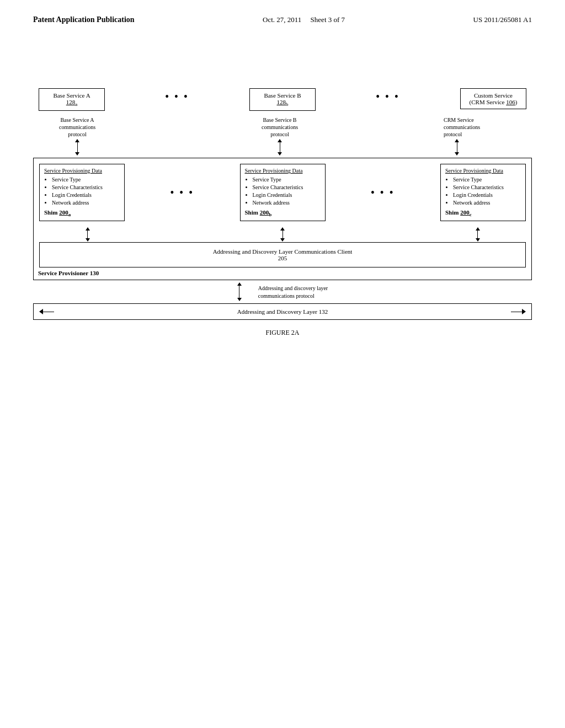  What do you see at coordinates (282, 234) in the screenshot?
I see `shim-to-adl-arrows` at bounding box center [282, 234].